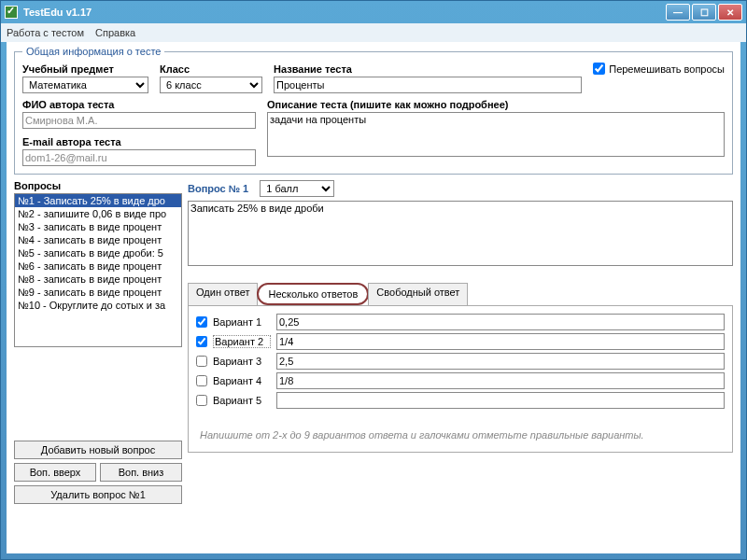  Describe the element at coordinates (98, 253) in the screenshot. I see `list-item: №5 - записать в виде дроби: 5` at that location.